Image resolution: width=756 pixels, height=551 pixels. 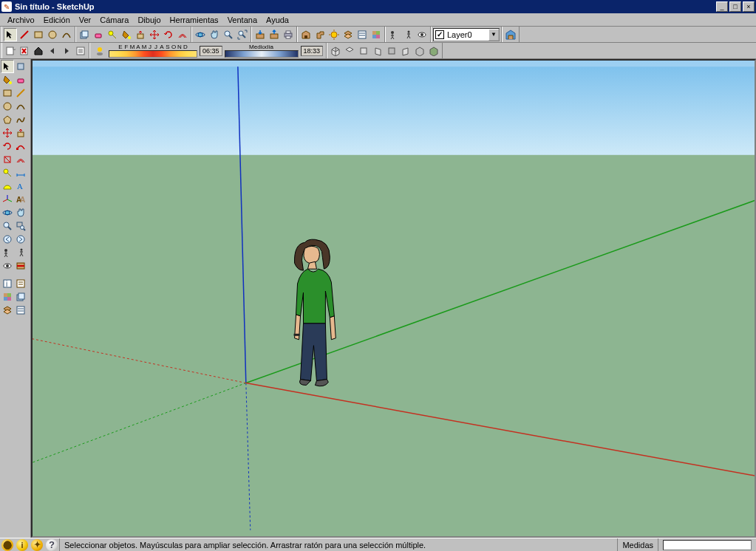 What do you see at coordinates (406, 51) in the screenshot?
I see `view-left-icon` at bounding box center [406, 51].